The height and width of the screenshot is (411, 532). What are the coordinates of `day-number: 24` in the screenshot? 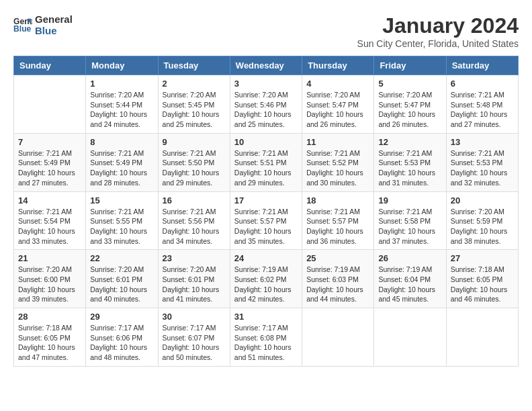 It's located at (266, 258).